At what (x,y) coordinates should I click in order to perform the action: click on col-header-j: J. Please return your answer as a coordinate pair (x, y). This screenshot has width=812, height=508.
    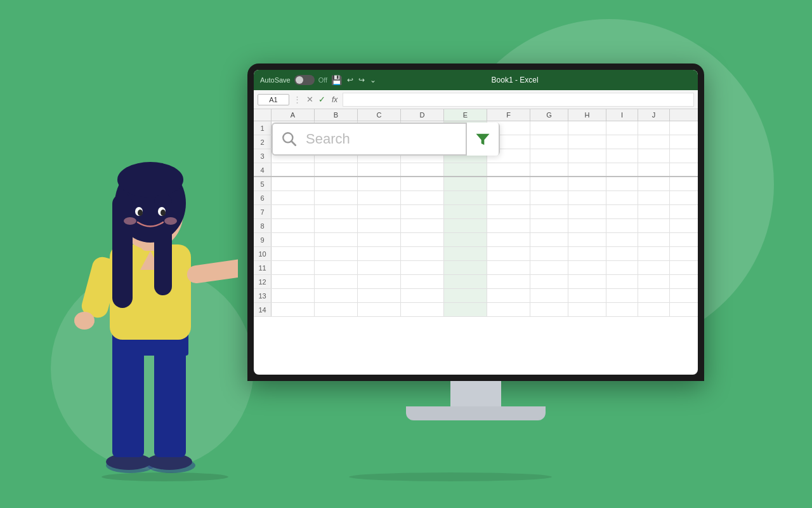
    Looking at the image, I should click on (654, 115).